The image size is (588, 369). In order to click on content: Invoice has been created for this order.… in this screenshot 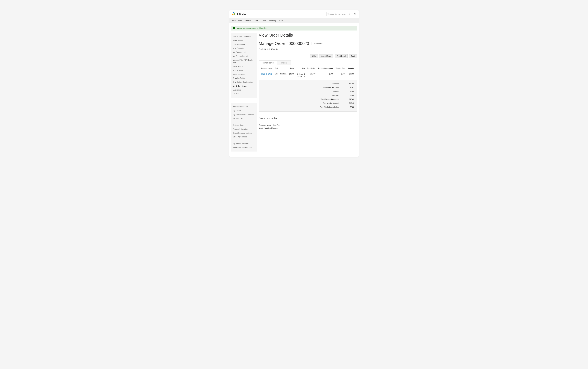, I will do `click(294, 90)`.